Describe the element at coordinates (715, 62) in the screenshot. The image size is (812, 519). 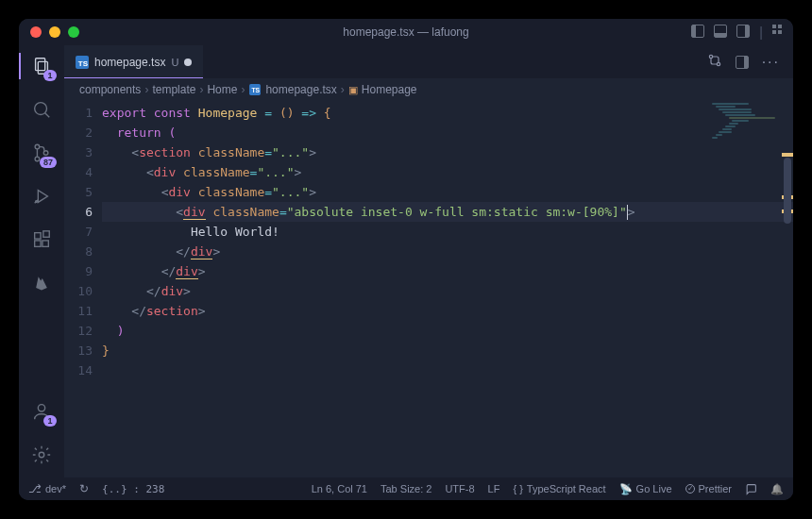
I see `compare-changes-icon` at that location.